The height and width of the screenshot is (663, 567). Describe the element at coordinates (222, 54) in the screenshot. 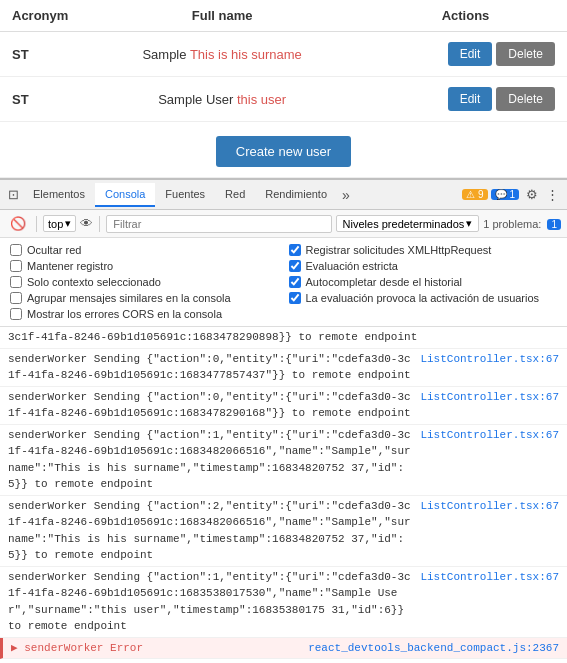

I see `cell-fullname: Sample This is his surname` at that location.